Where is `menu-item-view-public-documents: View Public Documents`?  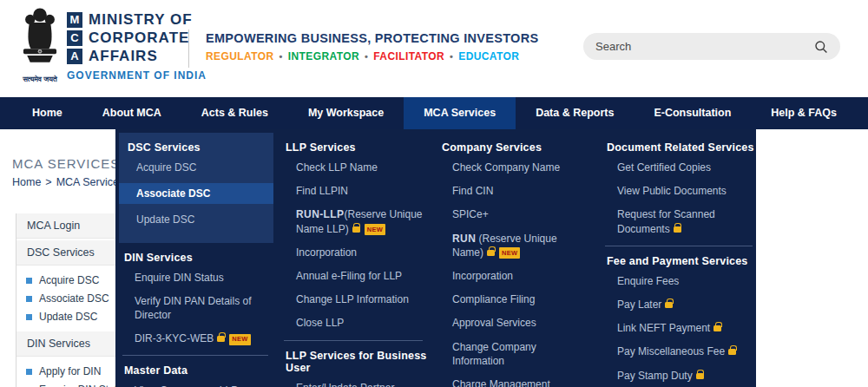 menu-item-view-public-documents: View Public Documents is located at coordinates (686, 191).